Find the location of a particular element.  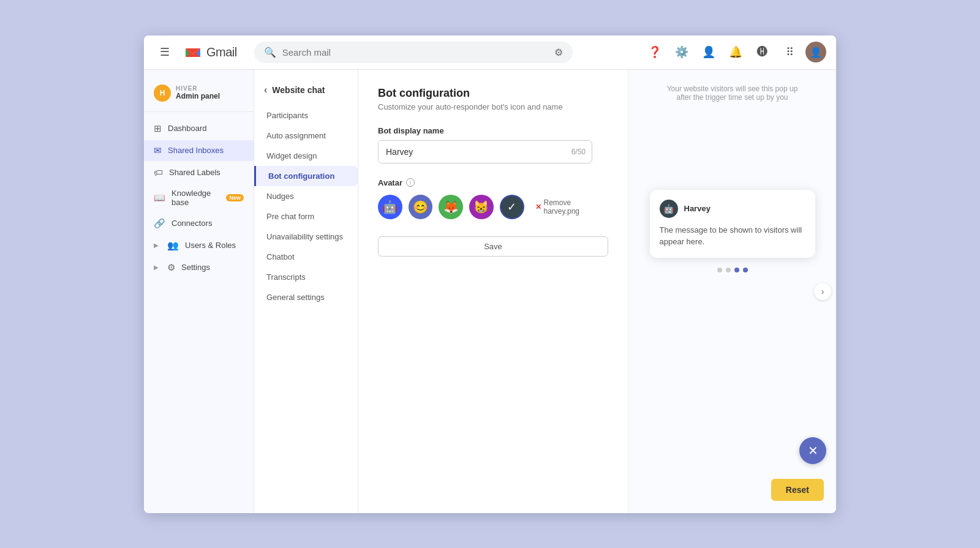

sidebar-item-connectors: 🔗 Connectors is located at coordinates (198, 223).